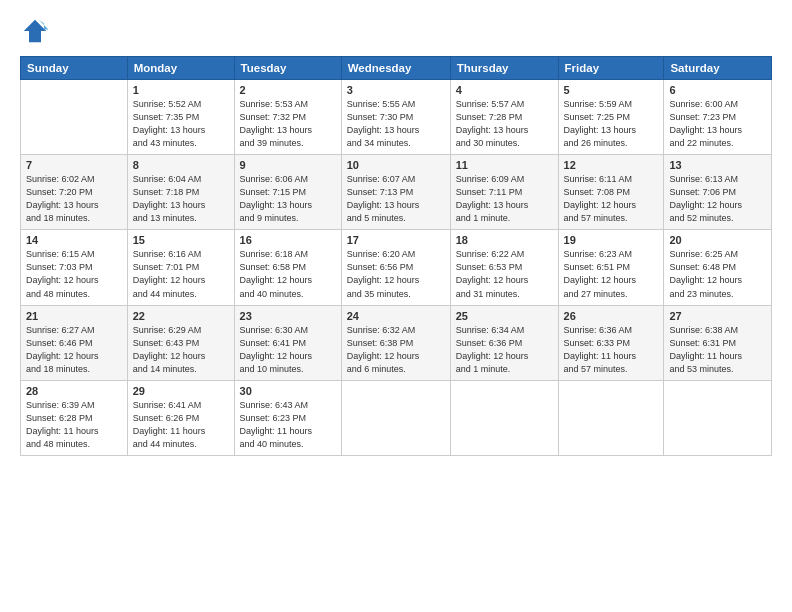 Image resolution: width=792 pixels, height=612 pixels. I want to click on day-info: Sunrise: 6:22 AMSunset: 6:53 PMDaylight:…, so click(504, 274).